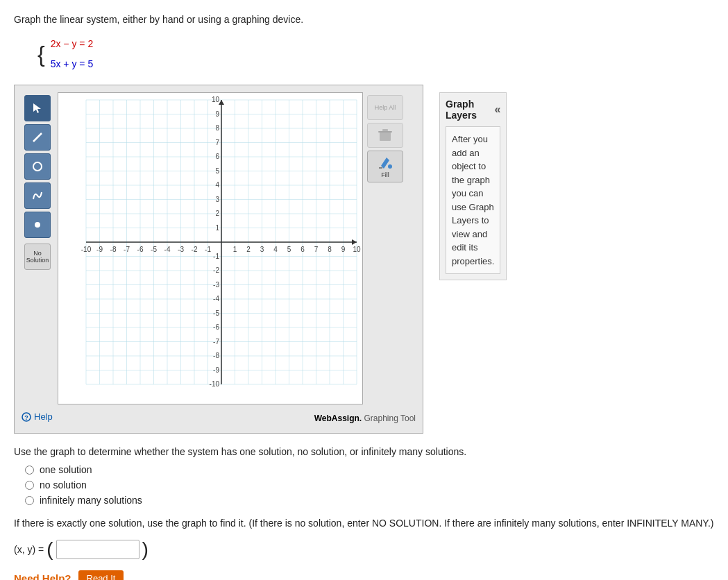 This screenshot has width=728, height=580. I want to click on open-paren: (, so click(50, 549).